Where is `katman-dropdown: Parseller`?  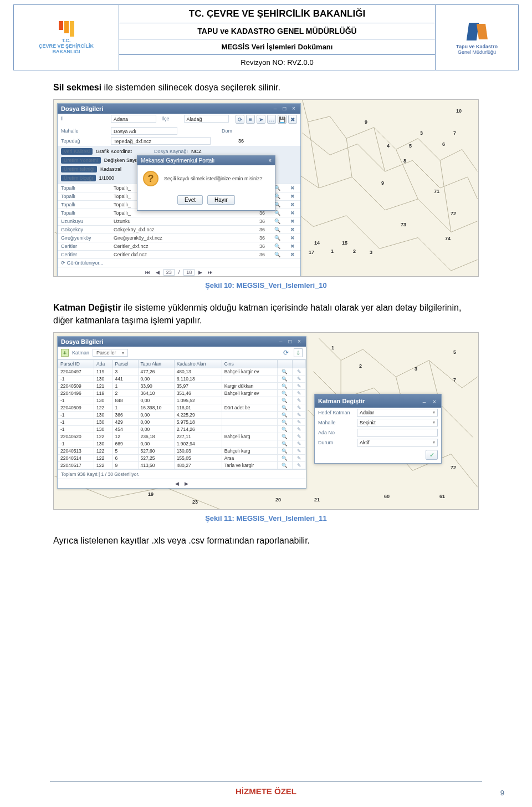 katman-dropdown: Parseller is located at coordinates (110, 353).